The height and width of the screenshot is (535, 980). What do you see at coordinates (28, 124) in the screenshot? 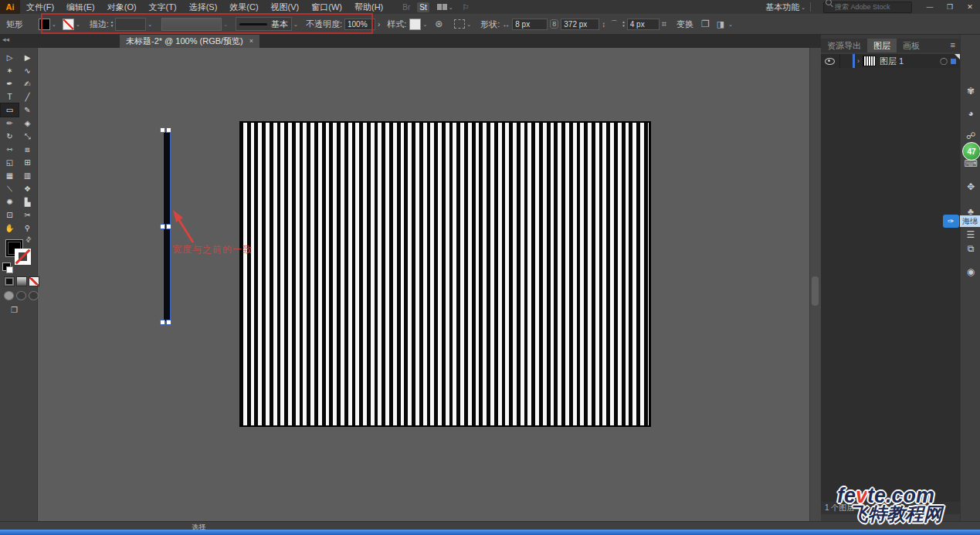
I see `eraser-tool: ◈` at bounding box center [28, 124].